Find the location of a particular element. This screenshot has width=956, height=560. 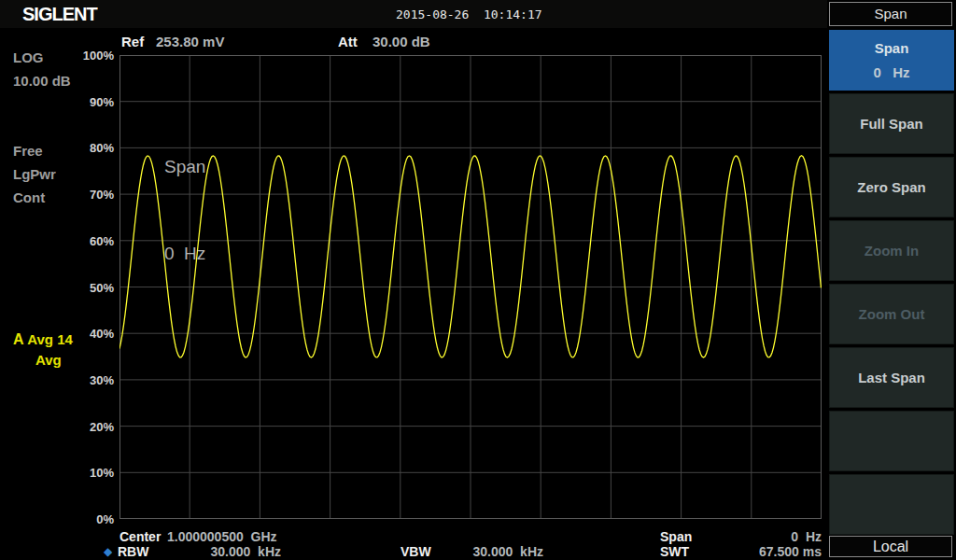

menu-button-full-span: Full Span is located at coordinates (892, 123).